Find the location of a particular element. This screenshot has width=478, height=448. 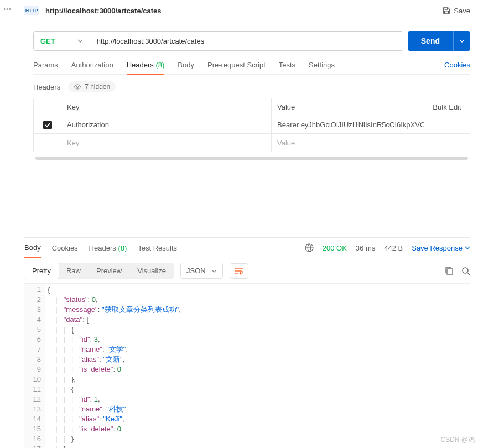

format-select: JSON is located at coordinates (201, 271).